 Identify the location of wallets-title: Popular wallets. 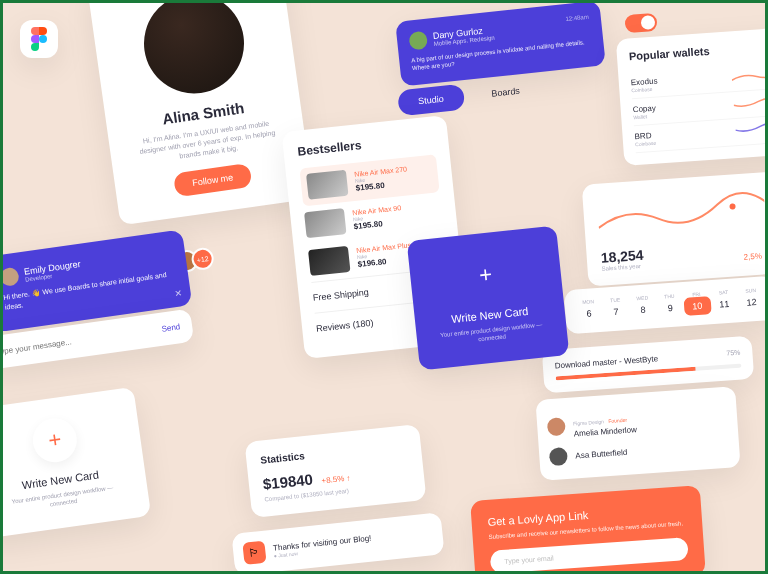
(698, 52).